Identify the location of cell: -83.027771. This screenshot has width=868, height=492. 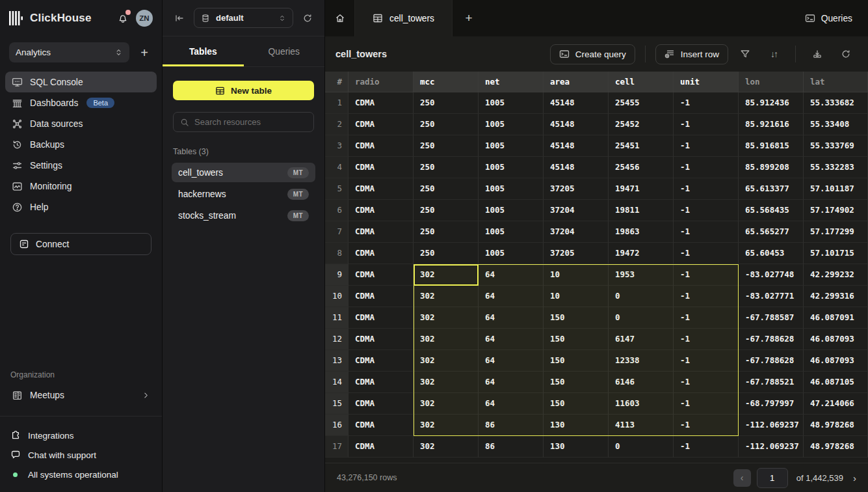
(771, 297).